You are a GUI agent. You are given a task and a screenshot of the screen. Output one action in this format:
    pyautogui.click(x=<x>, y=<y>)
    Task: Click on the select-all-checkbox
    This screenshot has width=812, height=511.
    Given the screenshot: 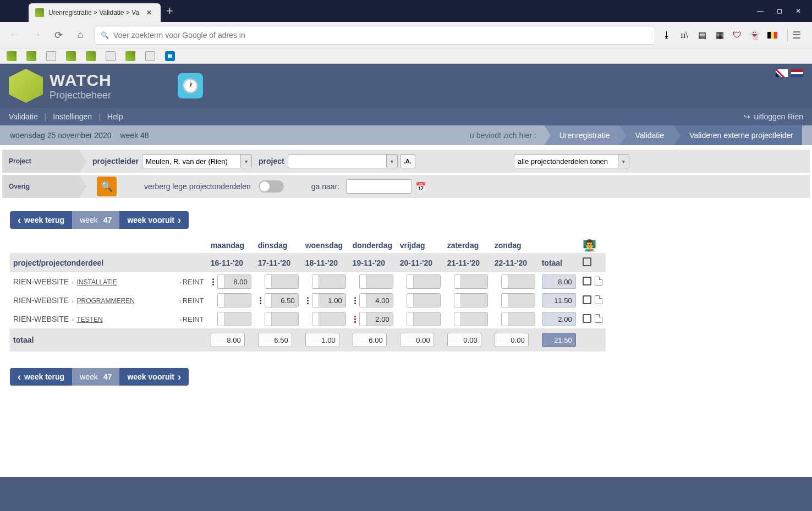 What is the action you would take?
    pyautogui.click(x=587, y=262)
    